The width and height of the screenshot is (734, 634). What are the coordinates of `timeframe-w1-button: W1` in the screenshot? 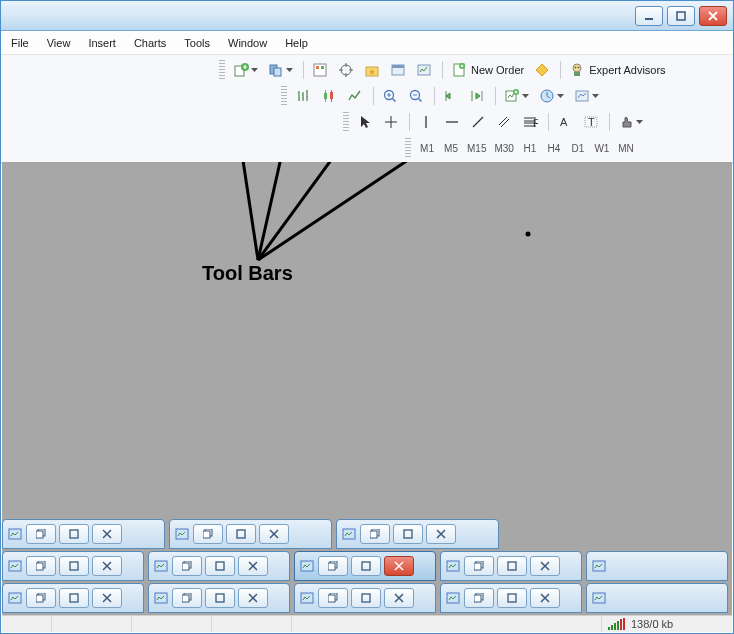 It's located at (602, 148).